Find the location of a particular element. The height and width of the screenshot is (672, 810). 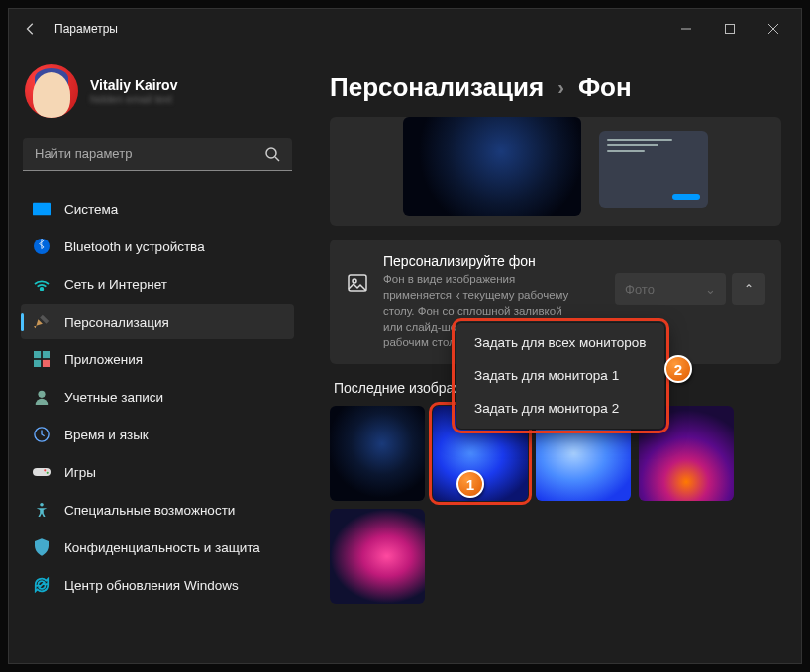

context-menu: Задать для всех мониторовЗадать для мони… is located at coordinates (560, 376).